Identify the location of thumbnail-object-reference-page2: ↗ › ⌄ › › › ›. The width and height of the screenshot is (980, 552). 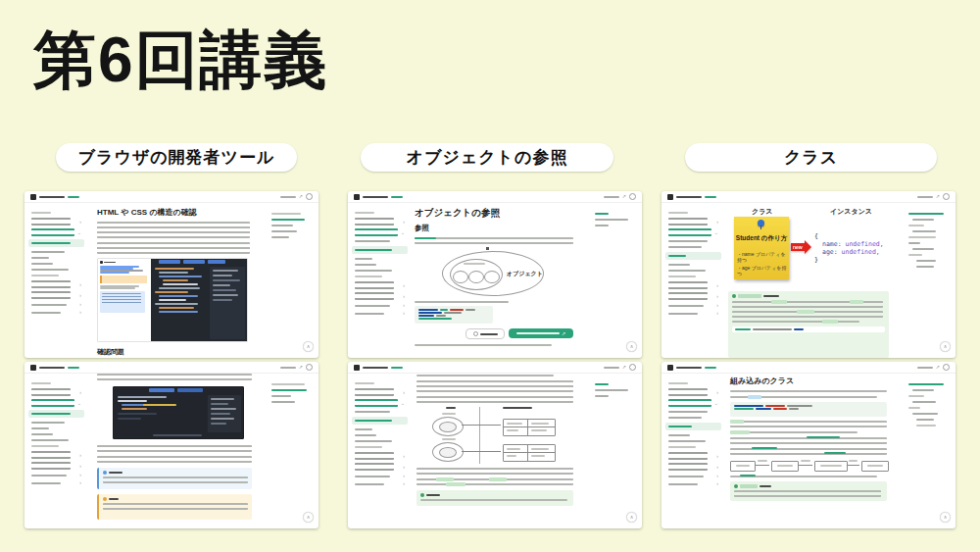
(495, 445).